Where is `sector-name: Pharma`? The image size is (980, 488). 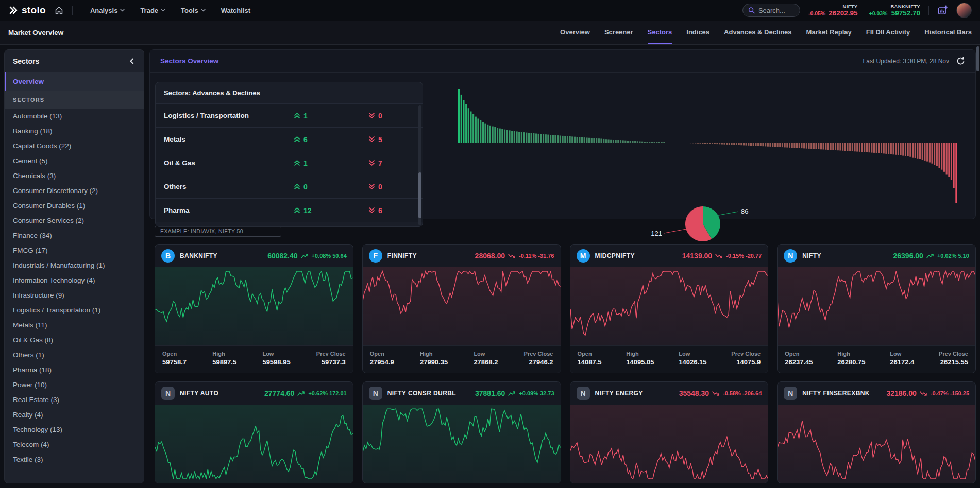
sector-name: Pharma is located at coordinates (229, 210).